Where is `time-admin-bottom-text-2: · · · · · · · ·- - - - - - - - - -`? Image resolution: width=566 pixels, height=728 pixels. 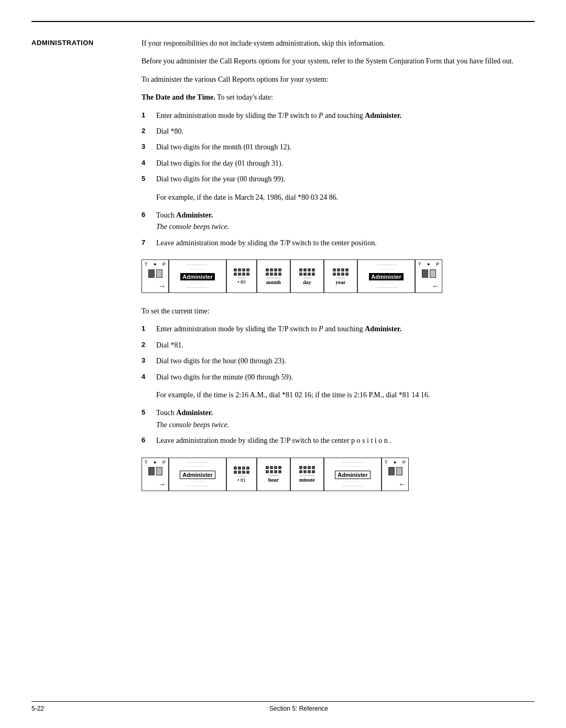
time-admin-bottom-text-2: · · · · · · · ·- - - - - - - - - - is located at coordinates (352, 484).